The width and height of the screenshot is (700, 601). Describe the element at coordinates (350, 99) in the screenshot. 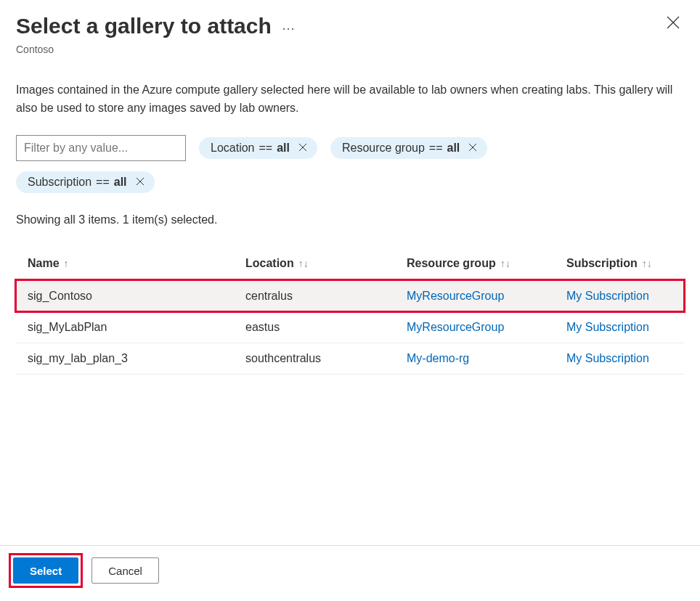

I see `page-description: Images contained in the Azure compute ga…` at that location.